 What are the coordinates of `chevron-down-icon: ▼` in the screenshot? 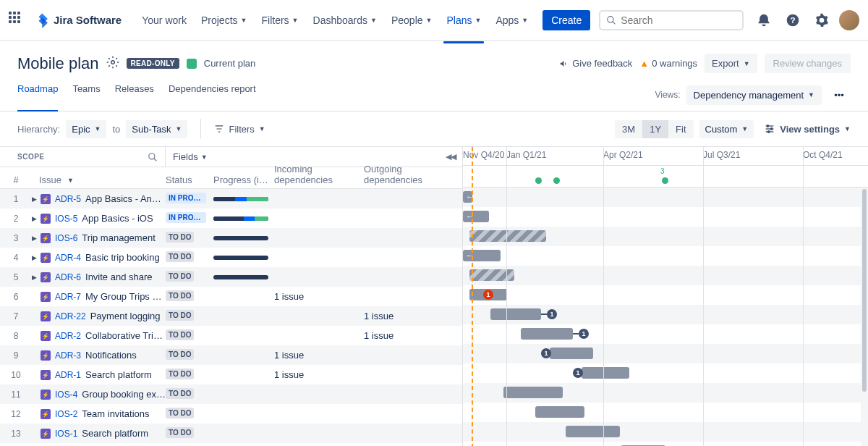 It's located at (262, 129).